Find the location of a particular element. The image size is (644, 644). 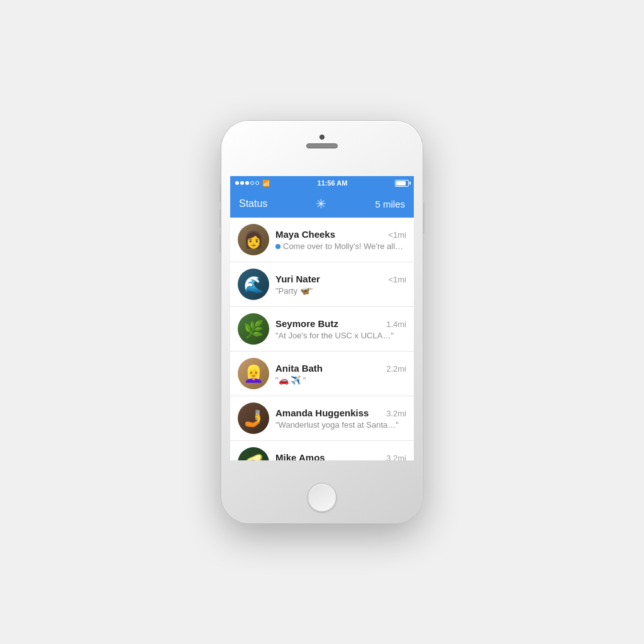

list-item: 🌿 Seymore Butz 1.4mi "At Joe's for the U… is located at coordinates (322, 330).